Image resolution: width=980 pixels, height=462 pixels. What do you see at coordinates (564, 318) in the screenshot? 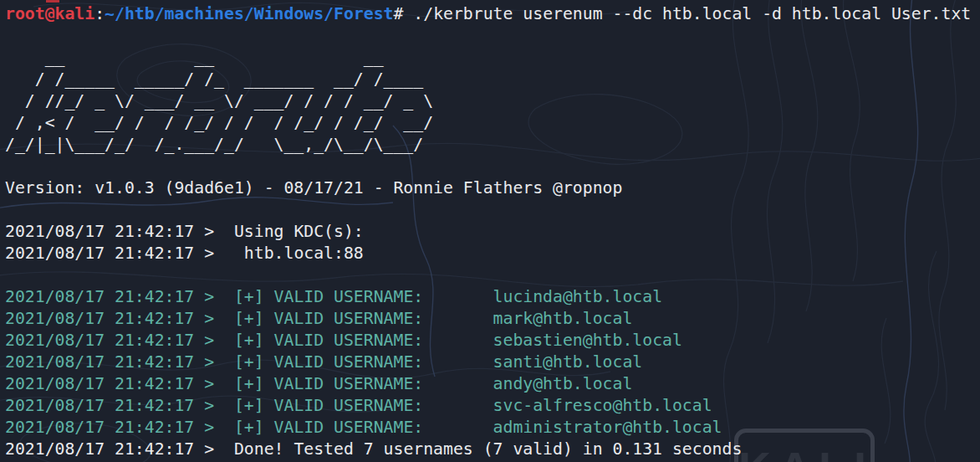
I see `valid-username-value: mark@htb.local` at bounding box center [564, 318].